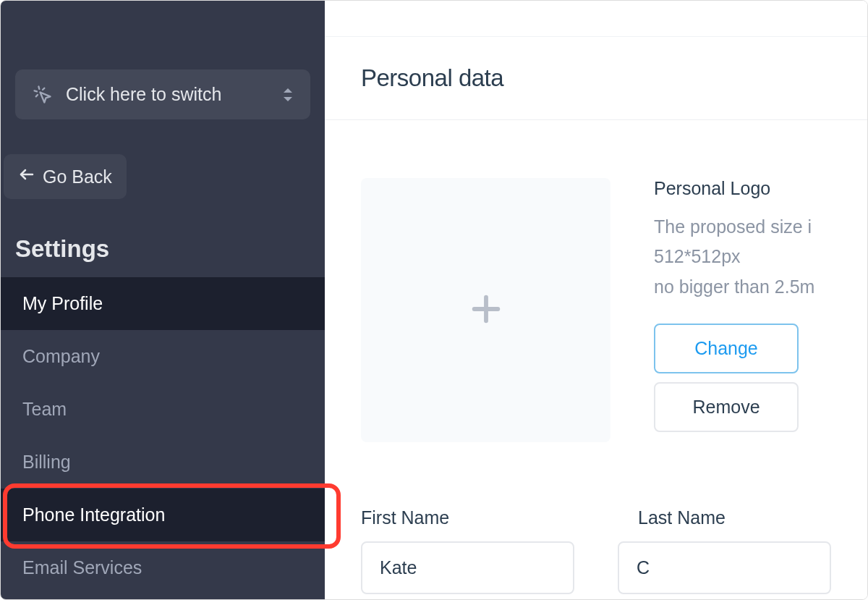 Image resolution: width=868 pixels, height=600 pixels. Describe the element at coordinates (486, 310) in the screenshot. I see `plus-icon` at that location.